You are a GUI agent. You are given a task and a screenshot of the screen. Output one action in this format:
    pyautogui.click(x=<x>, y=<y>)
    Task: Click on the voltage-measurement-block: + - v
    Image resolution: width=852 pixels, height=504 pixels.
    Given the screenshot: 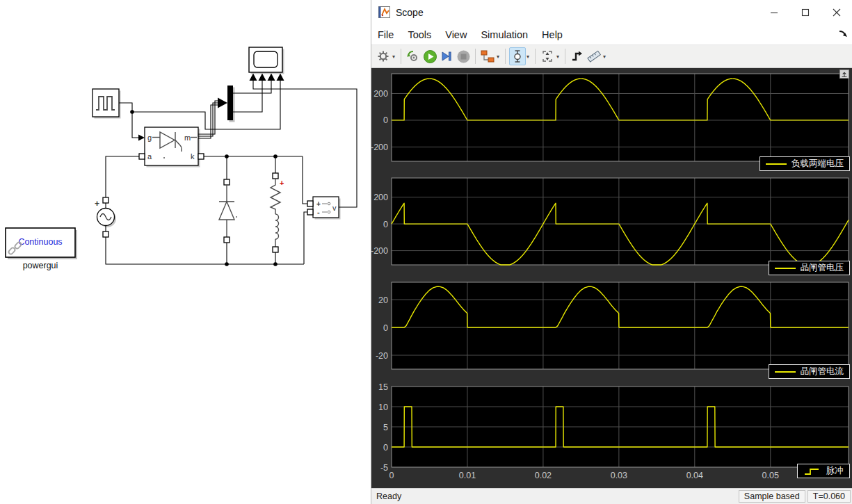 What is the action you would take?
    pyautogui.click(x=324, y=209)
    